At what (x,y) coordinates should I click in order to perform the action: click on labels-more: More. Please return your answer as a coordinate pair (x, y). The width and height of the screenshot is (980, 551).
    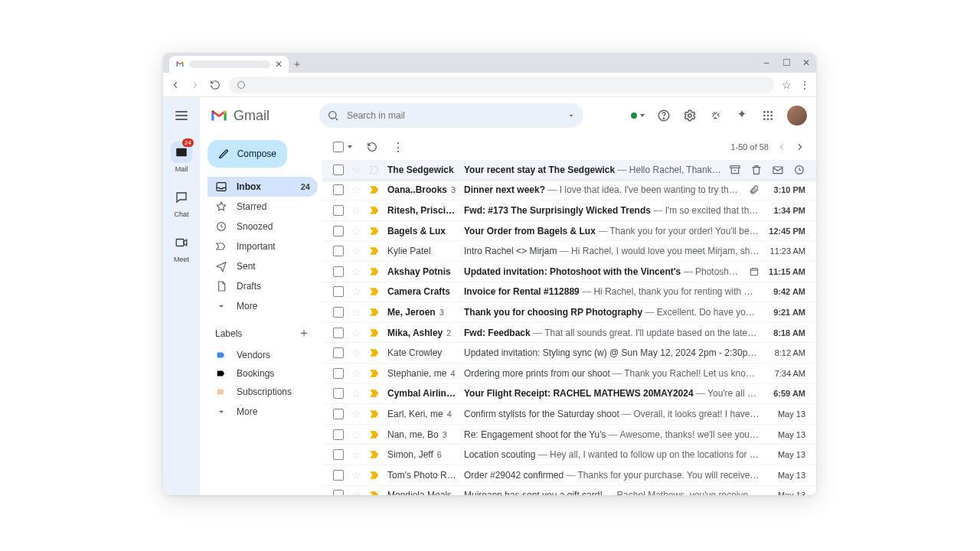
    Looking at the image, I should click on (263, 412).